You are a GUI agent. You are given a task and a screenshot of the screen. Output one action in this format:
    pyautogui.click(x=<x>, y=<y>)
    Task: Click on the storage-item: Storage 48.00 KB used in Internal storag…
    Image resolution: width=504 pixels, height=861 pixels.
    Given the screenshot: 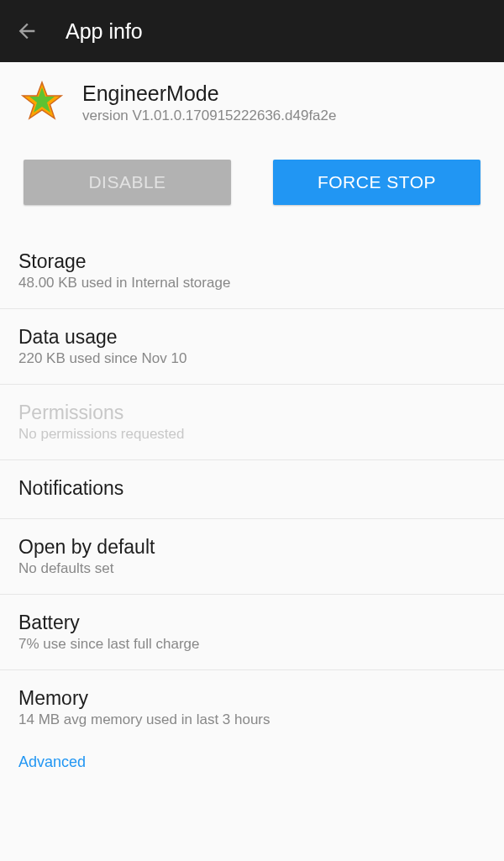 What is the action you would take?
    pyautogui.click(x=252, y=271)
    